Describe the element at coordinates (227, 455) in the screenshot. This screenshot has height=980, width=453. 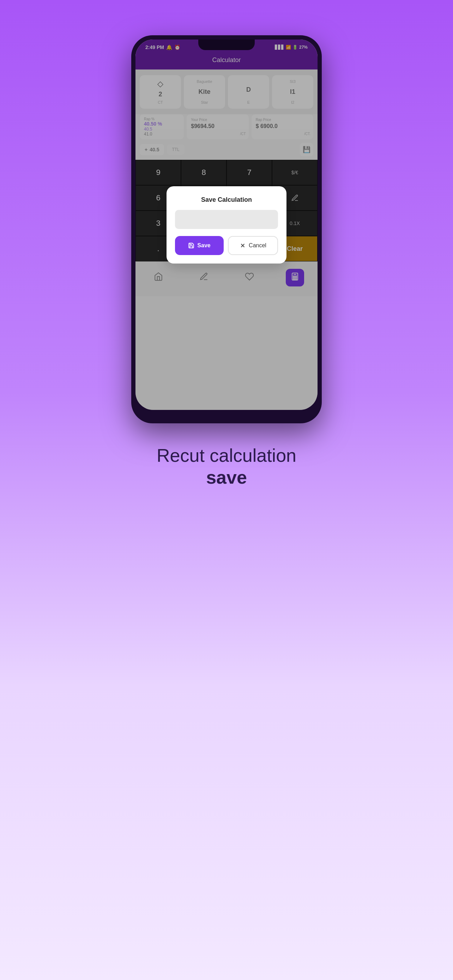
I see `footer-line1: Recut calculation` at that location.